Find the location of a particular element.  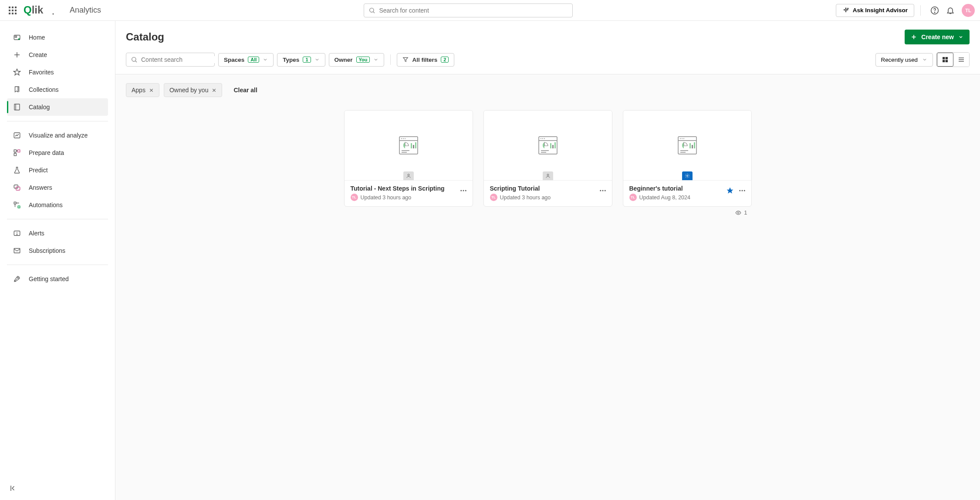

card-meta: Updated 3 hours ago is located at coordinates (525, 198).